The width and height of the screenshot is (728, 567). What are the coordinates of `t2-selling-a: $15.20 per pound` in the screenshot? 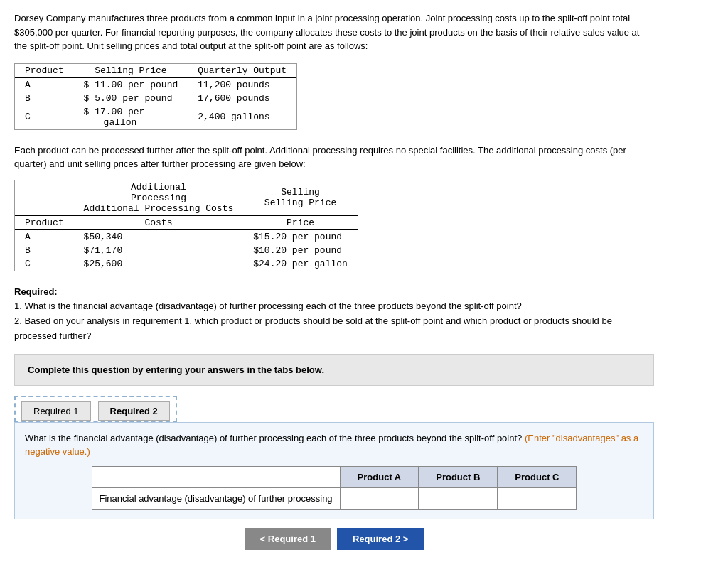 It's located at (300, 237).